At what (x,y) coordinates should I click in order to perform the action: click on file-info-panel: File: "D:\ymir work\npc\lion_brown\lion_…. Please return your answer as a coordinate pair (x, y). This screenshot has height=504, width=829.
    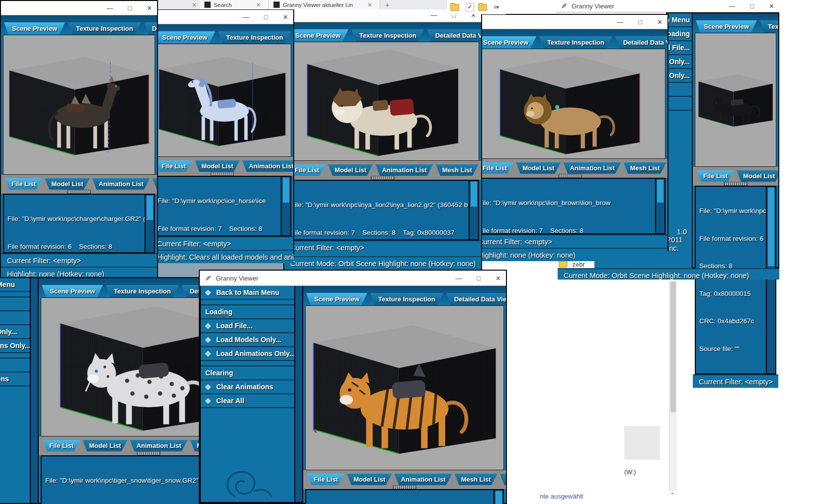
    Looking at the image, I should click on (565, 206).